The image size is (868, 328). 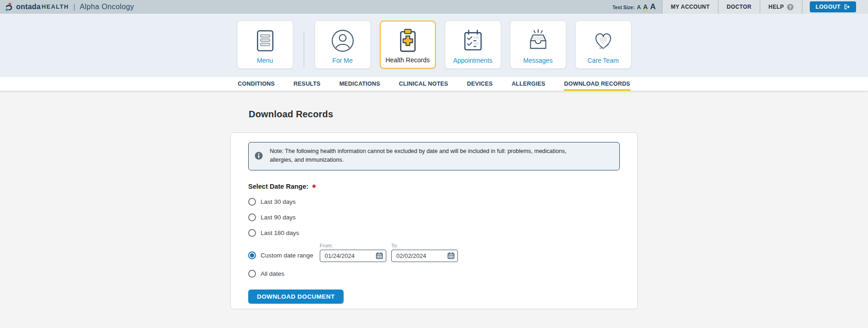 I want to click on tab-clinical-notes: CLINICAL NOTES, so click(x=423, y=84).